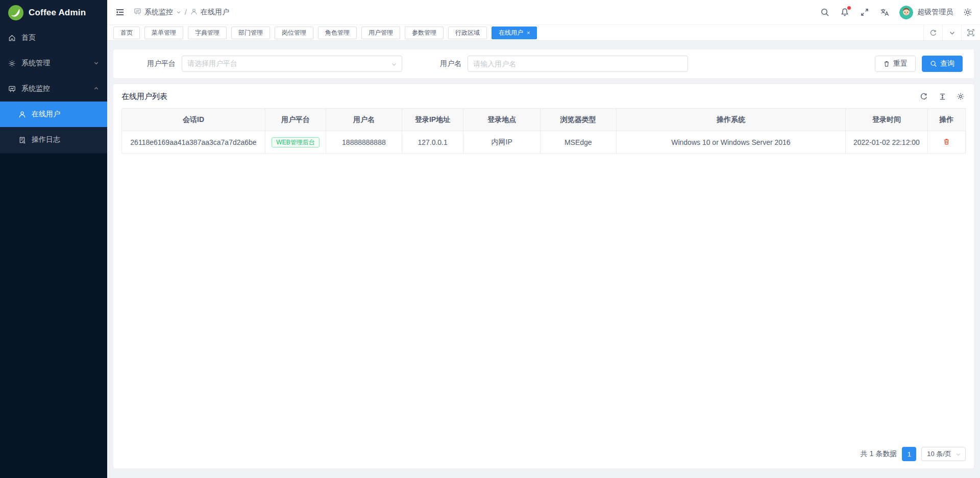  What do you see at coordinates (544, 12) in the screenshot?
I see `top-header: 系统监控 / 在线用户 超` at bounding box center [544, 12].